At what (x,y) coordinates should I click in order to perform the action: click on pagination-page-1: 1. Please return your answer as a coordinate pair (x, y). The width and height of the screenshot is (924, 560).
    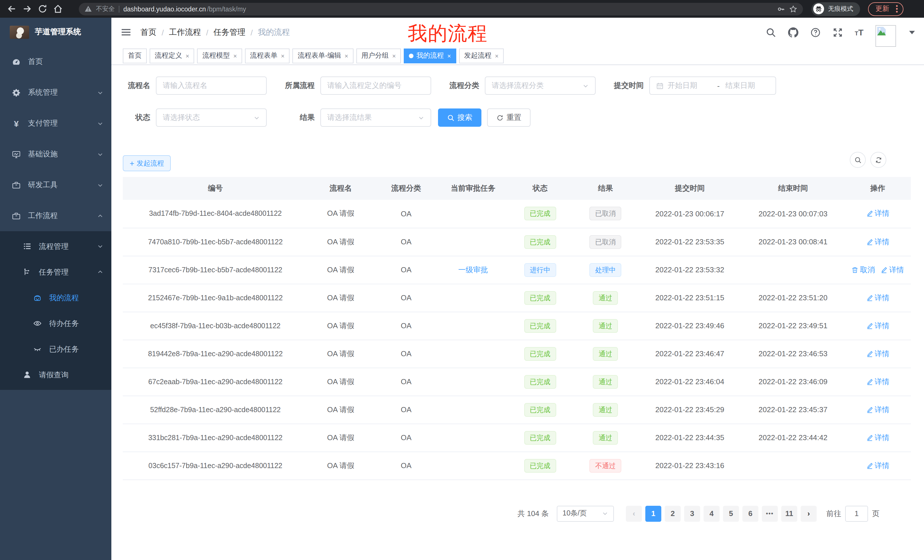
    Looking at the image, I should click on (653, 514).